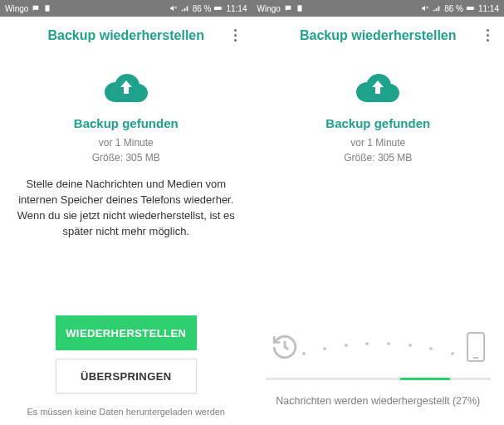 The image size is (504, 425). Describe the element at coordinates (379, 349) in the screenshot. I see `transfer-animation` at that location.